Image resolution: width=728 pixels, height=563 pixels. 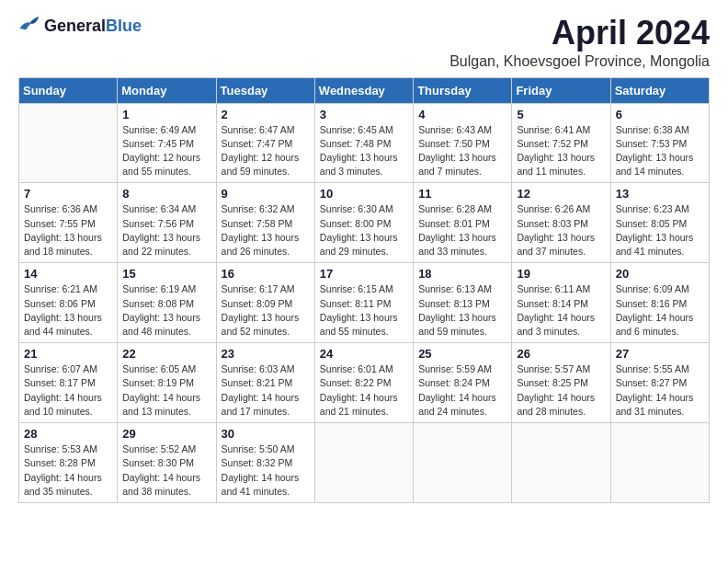 I want to click on daylight-text: Daylight: 13 hours and 48 minutes., so click(x=166, y=325).